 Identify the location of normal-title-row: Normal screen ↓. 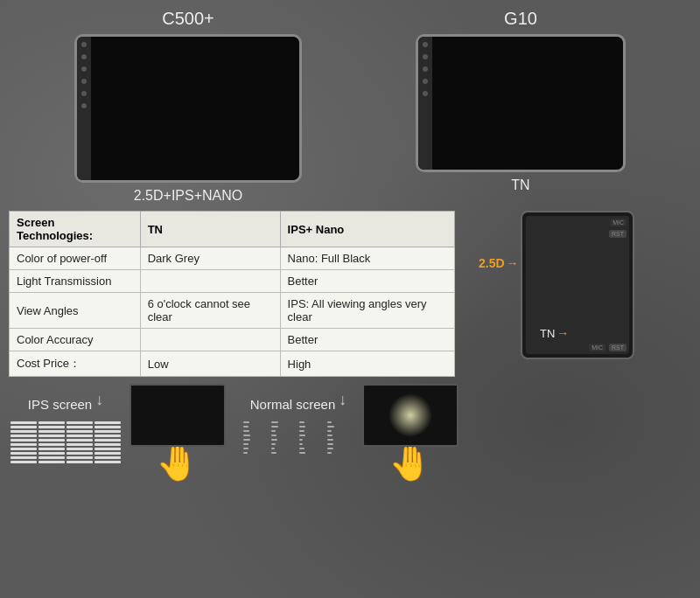
(299, 404).